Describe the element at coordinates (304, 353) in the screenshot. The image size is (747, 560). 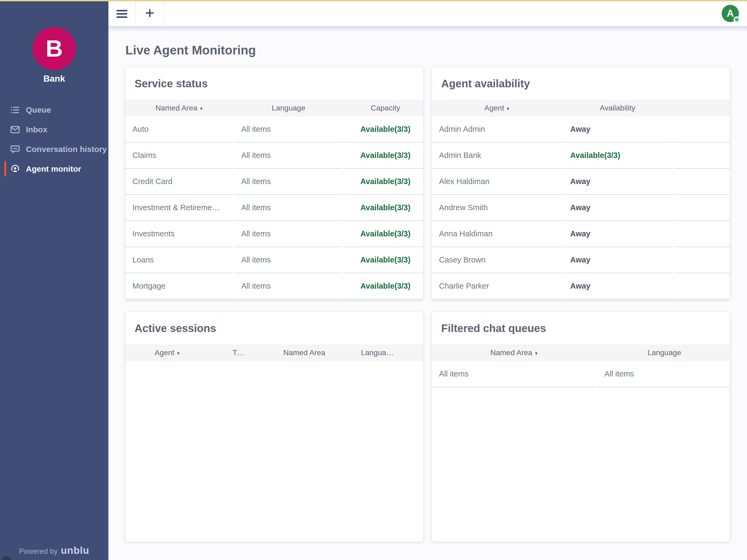
I see `column-header-named-area: Named Area` at that location.